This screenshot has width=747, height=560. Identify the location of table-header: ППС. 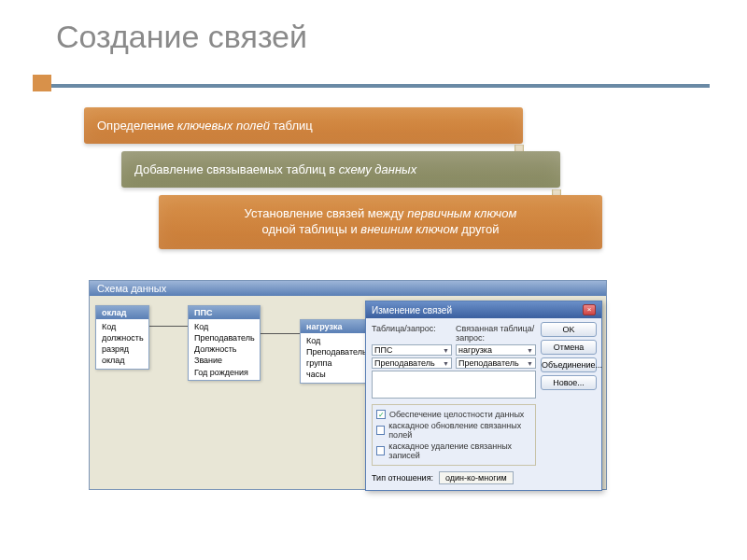
(224, 313).